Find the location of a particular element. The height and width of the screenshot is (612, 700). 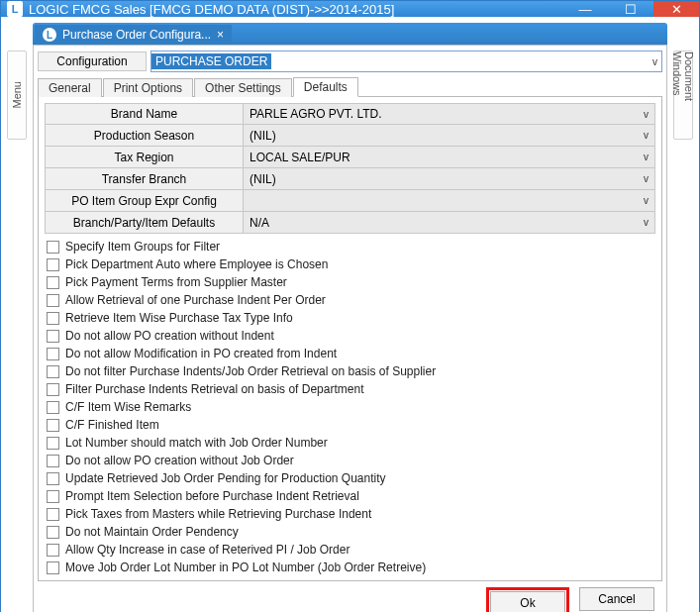

checkbox-row: Do not Maintain Order Pendency is located at coordinates (350, 532).